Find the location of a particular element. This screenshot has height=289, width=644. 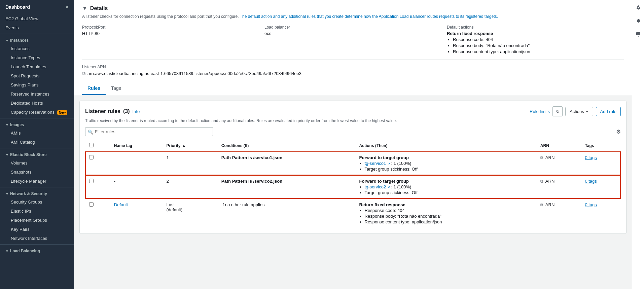

sidebar-item-volumes: Volumes is located at coordinates (38, 163).